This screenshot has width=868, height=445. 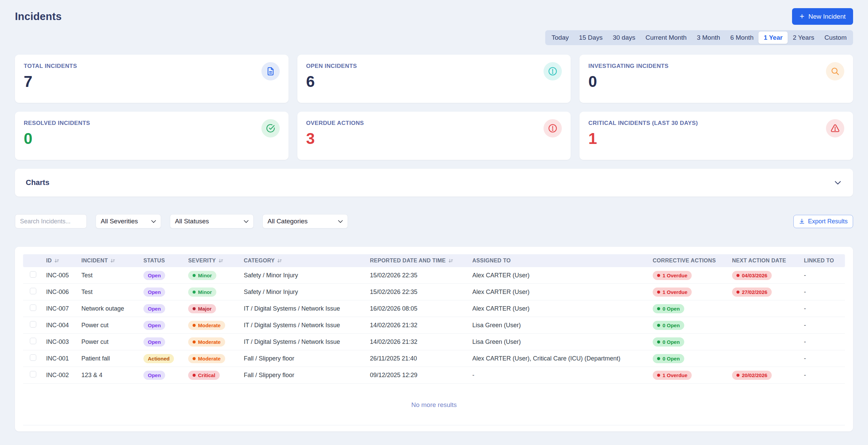 What do you see at coordinates (64, 358) in the screenshot?
I see `incident-id: INC-001` at bounding box center [64, 358].